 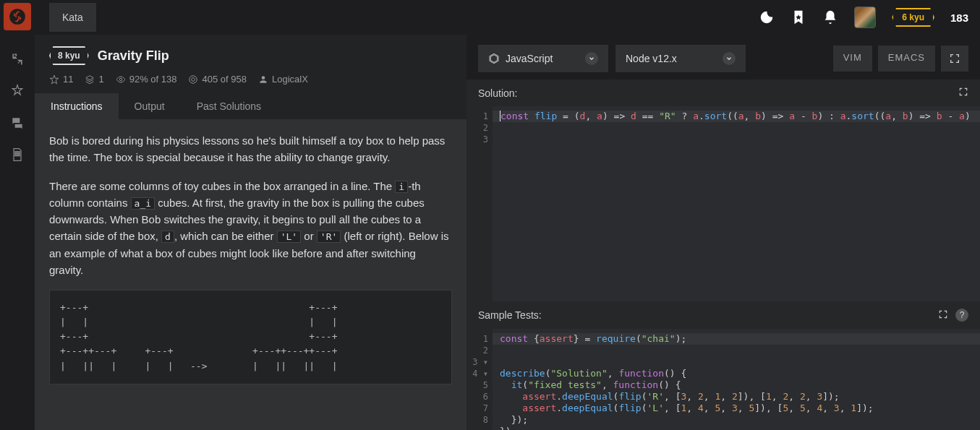 What do you see at coordinates (229, 106) in the screenshot?
I see `tab-past-solutions: Past Solutions` at bounding box center [229, 106].